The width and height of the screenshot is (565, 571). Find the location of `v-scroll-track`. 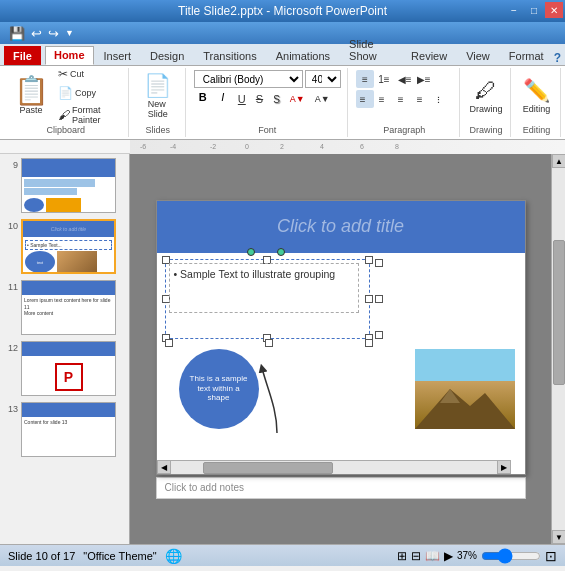

v-scroll-track is located at coordinates (558, 349).